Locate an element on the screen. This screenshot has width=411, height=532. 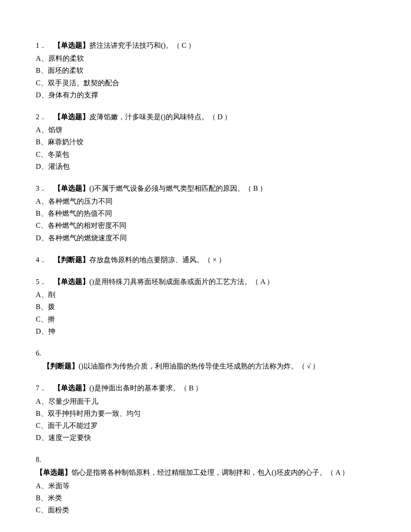
q3-number: 3． is located at coordinates (45, 189).